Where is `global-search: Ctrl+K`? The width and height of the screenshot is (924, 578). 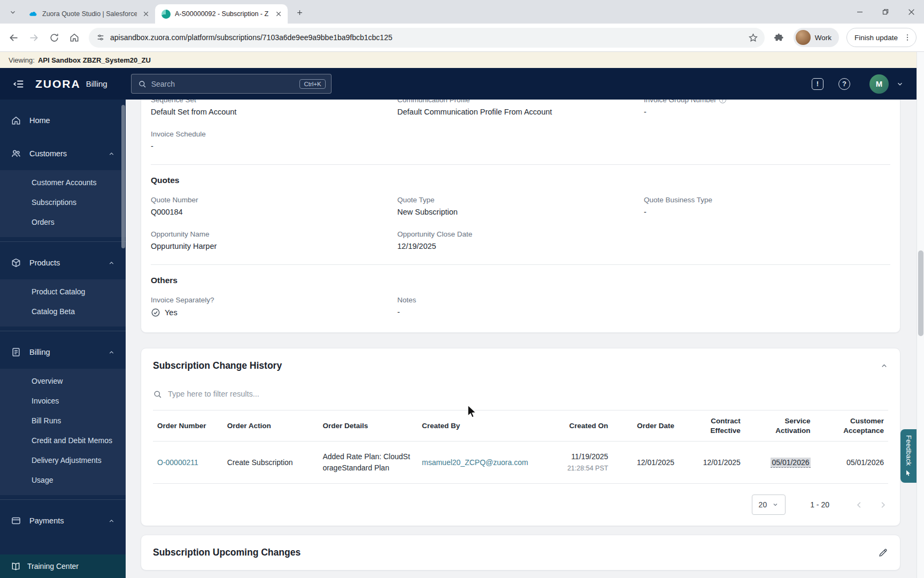 global-search: Ctrl+K is located at coordinates (231, 83).